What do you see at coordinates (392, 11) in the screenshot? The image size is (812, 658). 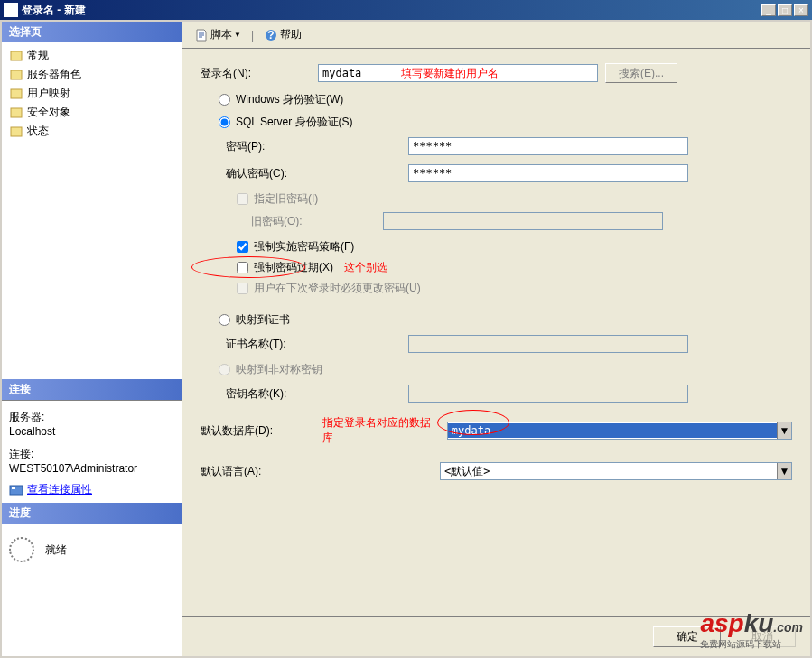 I see `window-title: 登录名 - 新建` at bounding box center [392, 11].